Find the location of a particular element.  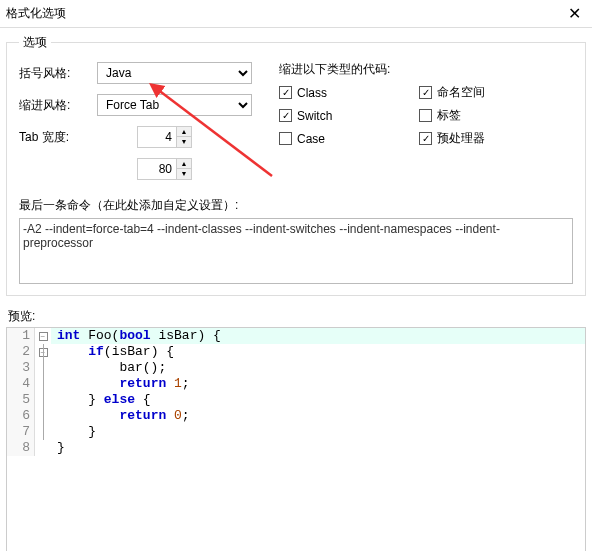

bracket-style-combo: Java is located at coordinates (174, 73).